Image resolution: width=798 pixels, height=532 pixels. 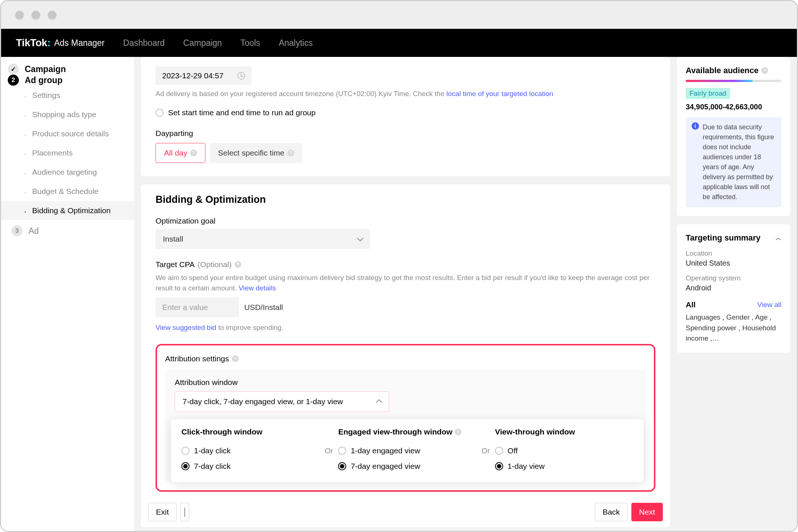 I want to click on schedule-option-startend: Set start time and end time to run ad gr…, so click(x=406, y=113).